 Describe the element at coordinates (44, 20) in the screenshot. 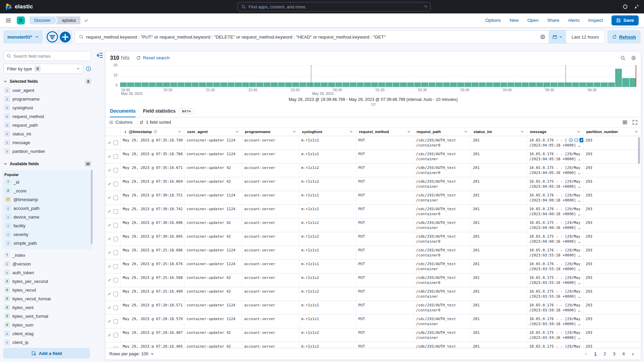

I see `breadcrumb-discover: Discover` at that location.